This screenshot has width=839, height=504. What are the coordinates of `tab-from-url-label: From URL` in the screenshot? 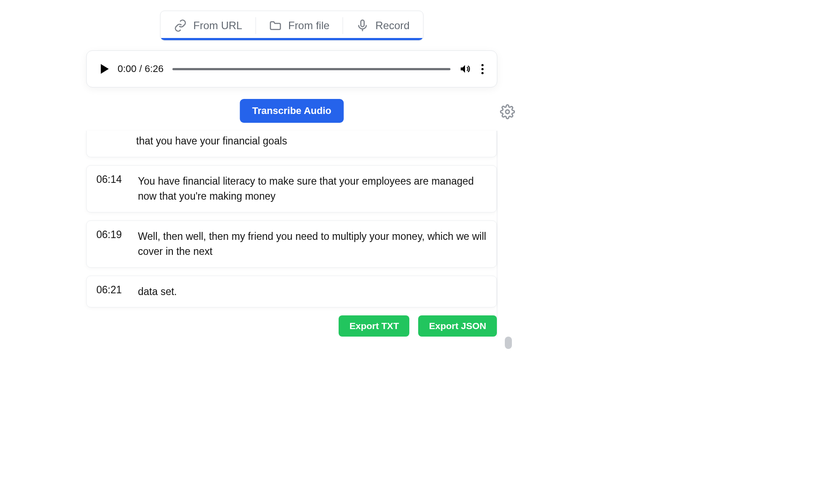 It's located at (217, 26).